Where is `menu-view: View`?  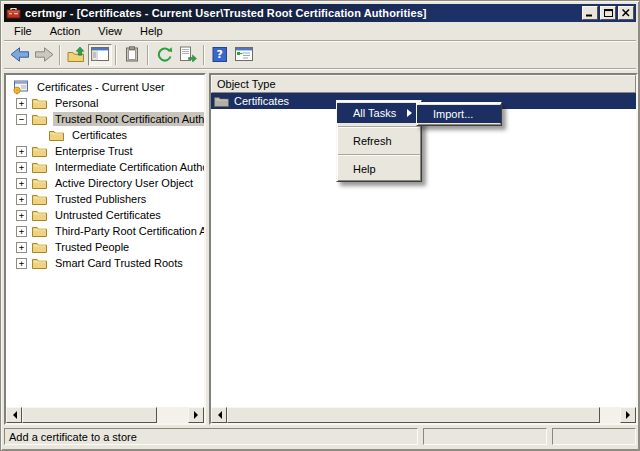
menu-view: View is located at coordinates (110, 31).